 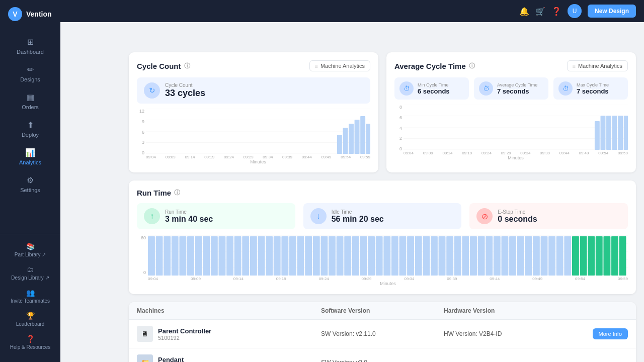 What do you see at coordinates (435, 66) in the screenshot?
I see `avg-cycle-time-title: Average Cycle Time ⓘ` at bounding box center [435, 66].